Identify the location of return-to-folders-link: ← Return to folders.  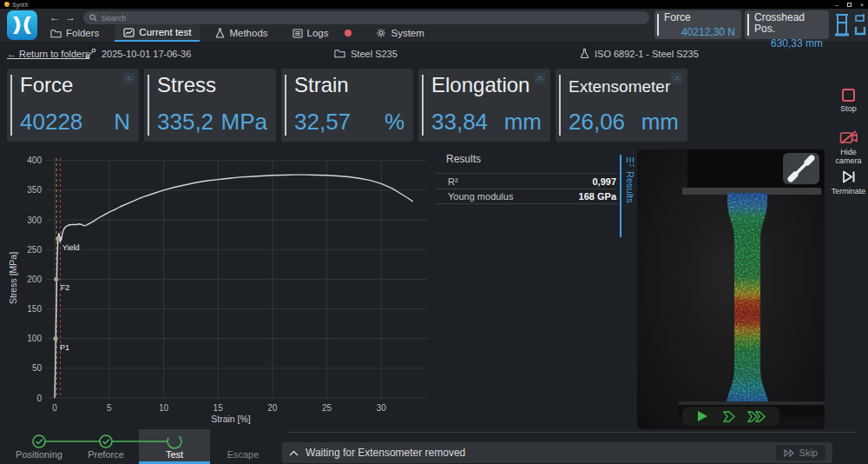
(49, 54).